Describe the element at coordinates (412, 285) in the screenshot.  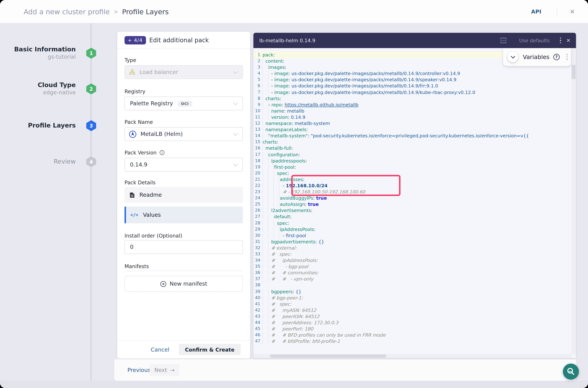
I see `code-line: 38` at that location.